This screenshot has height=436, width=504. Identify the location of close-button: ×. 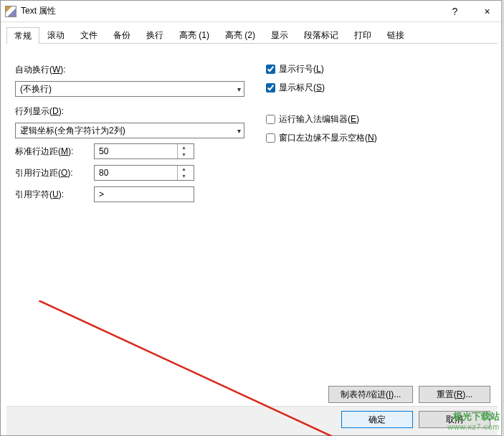
(488, 11).